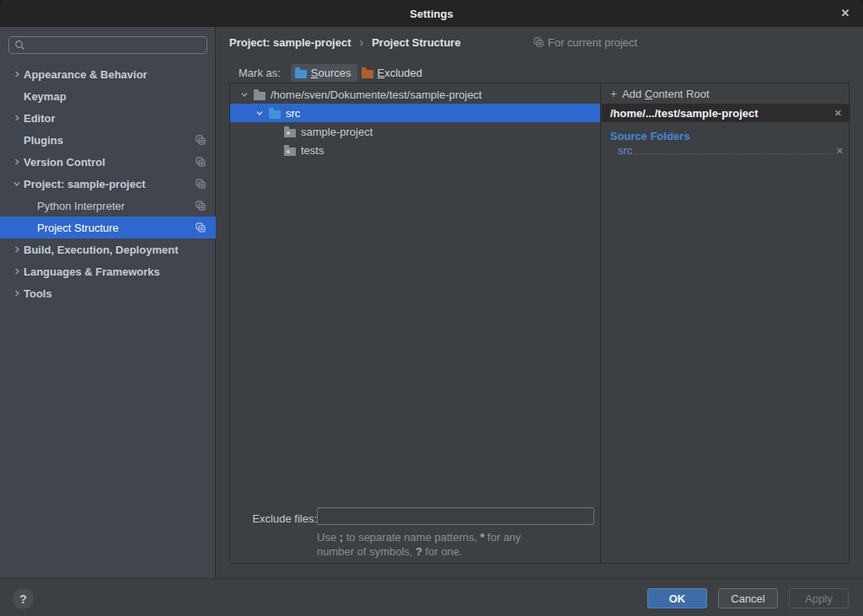 Image resolution: width=863 pixels, height=616 pixels. I want to click on content-root-path: /home/.../test/sample-project, so click(684, 113).